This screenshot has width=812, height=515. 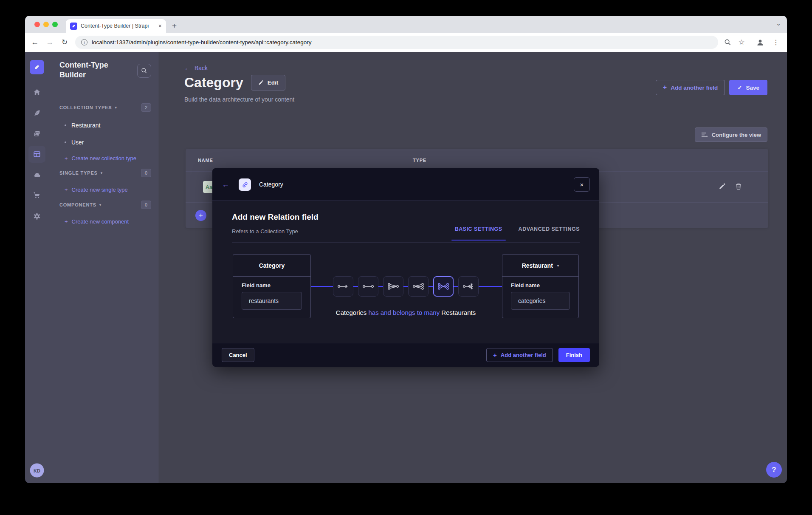 I want to click on relation-one-way-button, so click(x=343, y=286).